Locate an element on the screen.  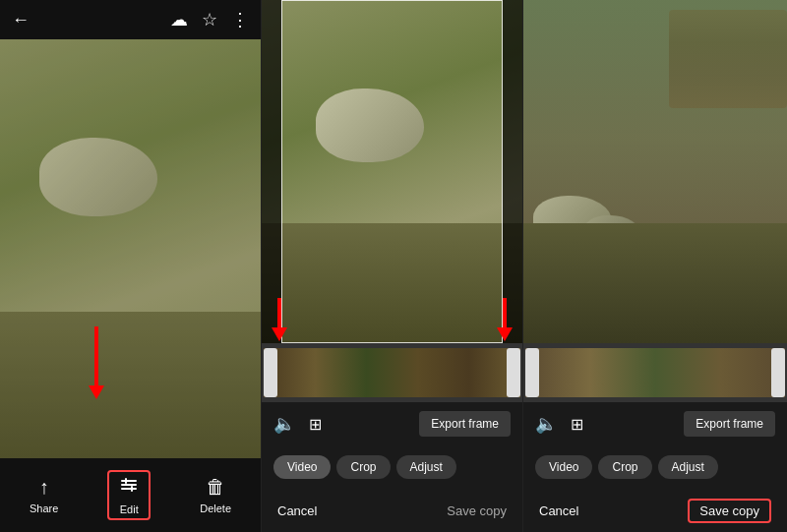
crop-overlay-left is located at coordinates (272, 171).